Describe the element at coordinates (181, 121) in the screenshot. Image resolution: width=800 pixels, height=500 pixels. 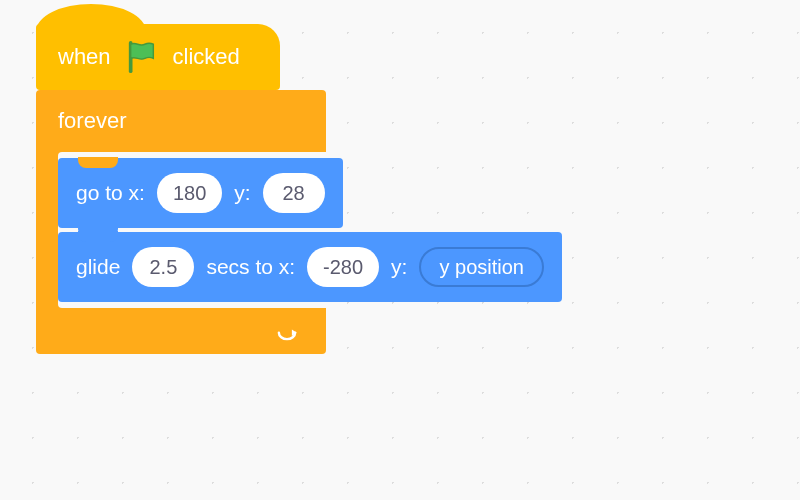
I see `forever-header: forever` at that location.